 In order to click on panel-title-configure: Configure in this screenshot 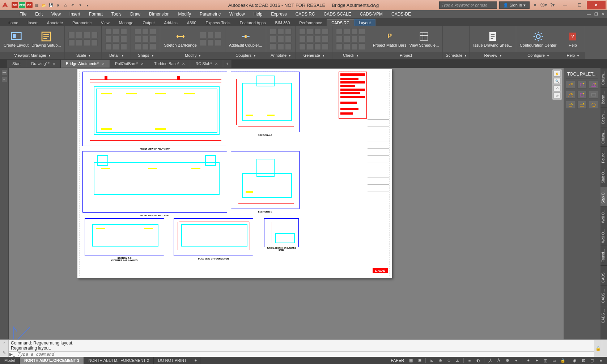, I will do `click(538, 55)`.